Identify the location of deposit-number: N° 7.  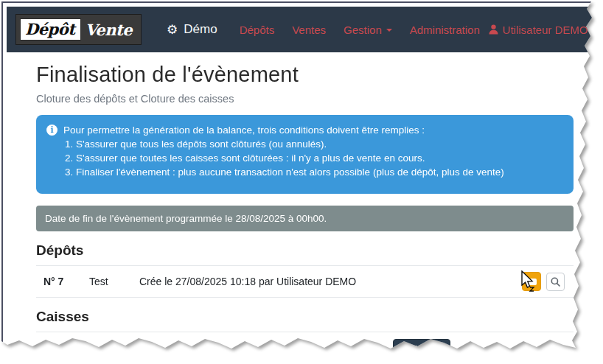
(66, 281).